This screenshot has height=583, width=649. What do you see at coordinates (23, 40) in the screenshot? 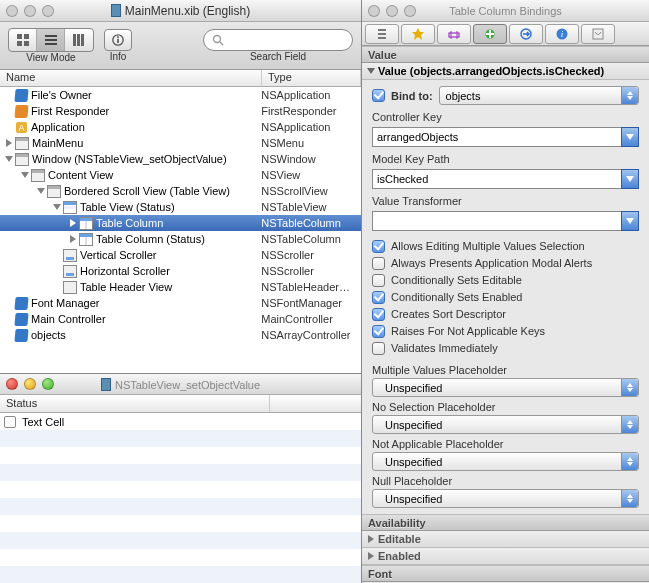
I see `view-mode-icons-button` at bounding box center [23, 40].